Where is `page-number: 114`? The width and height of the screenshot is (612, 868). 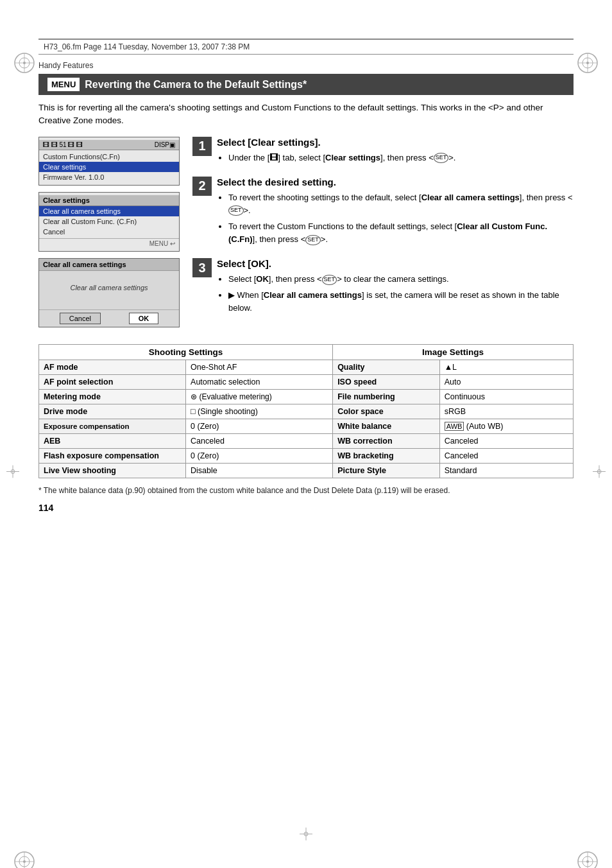
page-number: 114 is located at coordinates (306, 508).